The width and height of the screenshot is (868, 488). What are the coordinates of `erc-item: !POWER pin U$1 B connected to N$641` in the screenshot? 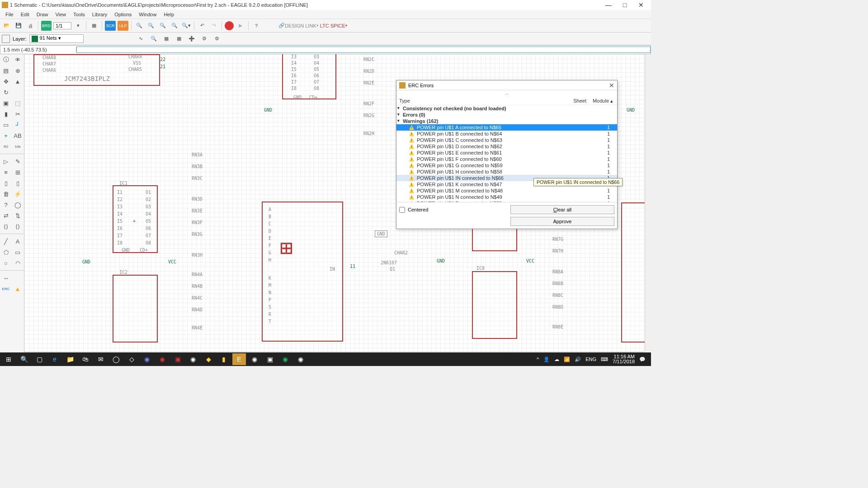 It's located at (507, 134).